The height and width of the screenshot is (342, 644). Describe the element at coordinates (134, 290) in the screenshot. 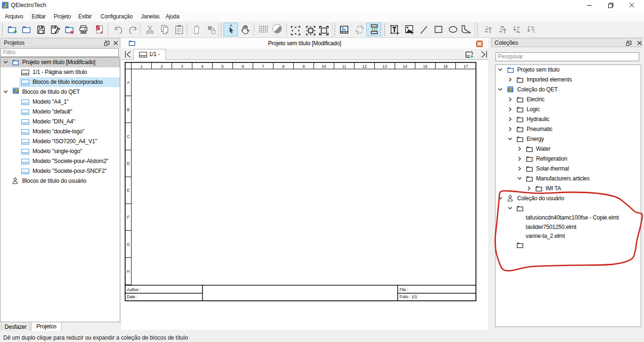

I see `svg-text: Author :` at that location.